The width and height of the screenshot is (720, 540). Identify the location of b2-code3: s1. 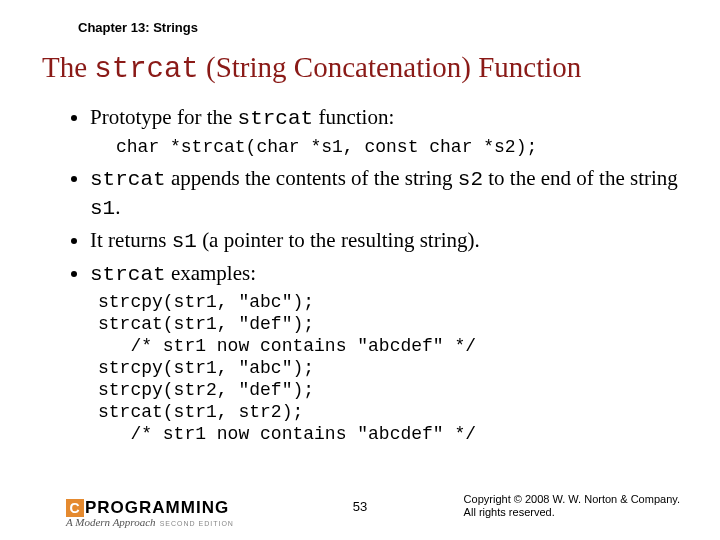
(102, 208).